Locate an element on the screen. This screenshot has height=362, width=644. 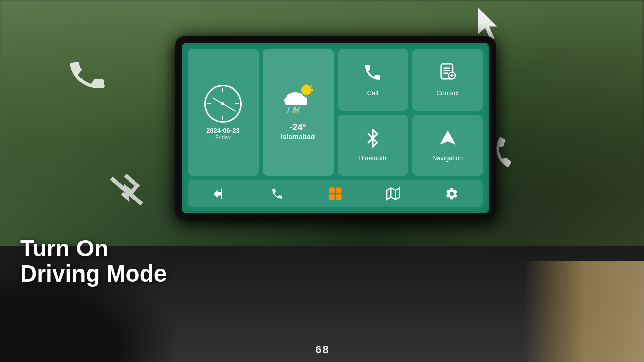
bluetooth-label: Bluetooth is located at coordinates (372, 158).